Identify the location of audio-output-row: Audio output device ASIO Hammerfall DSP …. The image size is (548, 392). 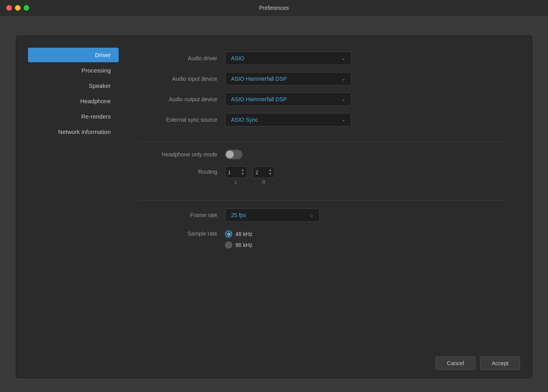
(321, 99).